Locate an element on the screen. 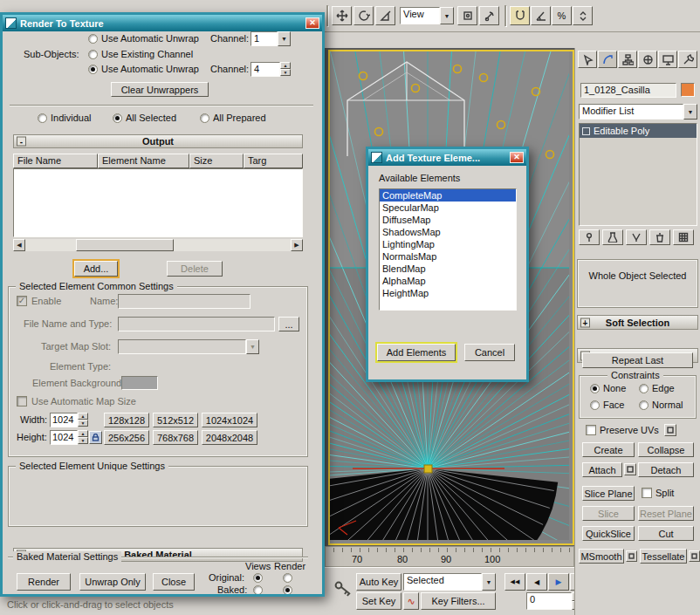 This screenshot has height=615, width=700. use-pivot-point-icon is located at coordinates (468, 16).